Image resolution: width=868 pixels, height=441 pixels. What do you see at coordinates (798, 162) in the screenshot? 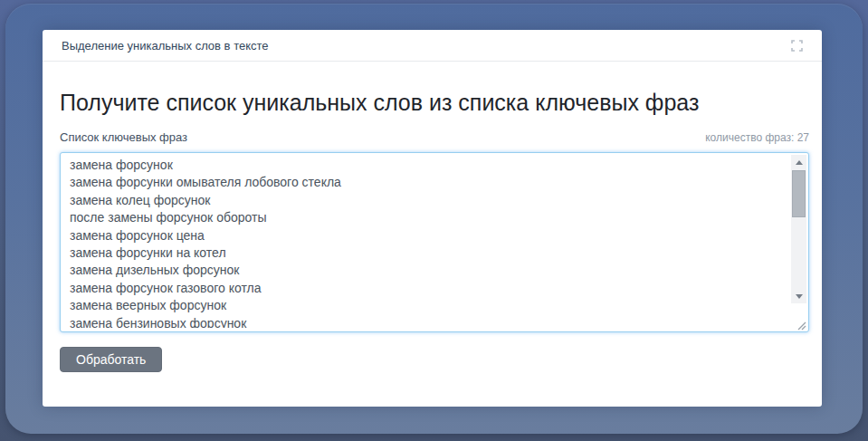
I see `scroll-up-arrow-icon` at bounding box center [798, 162].